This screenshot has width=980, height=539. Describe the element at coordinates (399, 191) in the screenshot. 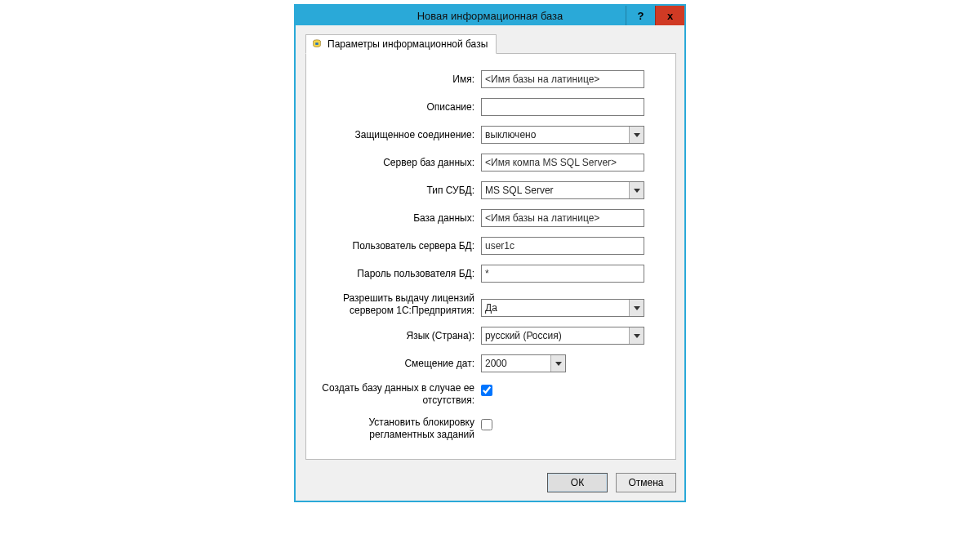

I see `label-dbms-type: Тип СУБД:` at that location.